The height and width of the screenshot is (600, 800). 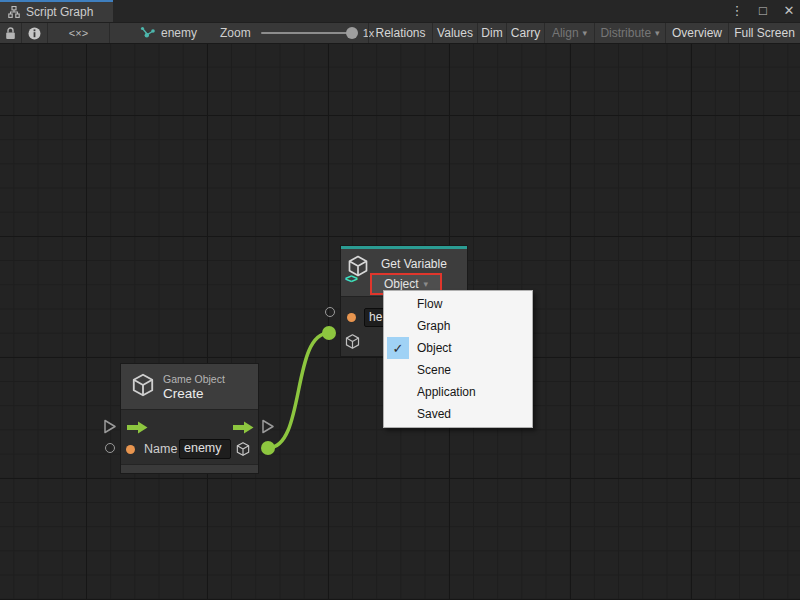 What do you see at coordinates (190, 468) in the screenshot?
I see `create-node-footer` at bounding box center [190, 468].